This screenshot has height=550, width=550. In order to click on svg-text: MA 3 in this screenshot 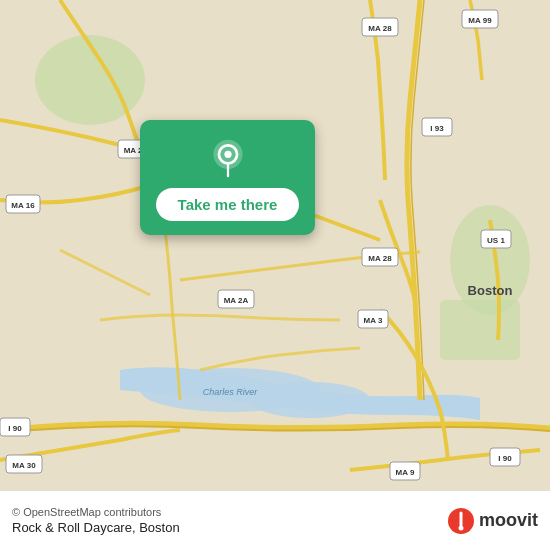, I will do `click(374, 320)`.